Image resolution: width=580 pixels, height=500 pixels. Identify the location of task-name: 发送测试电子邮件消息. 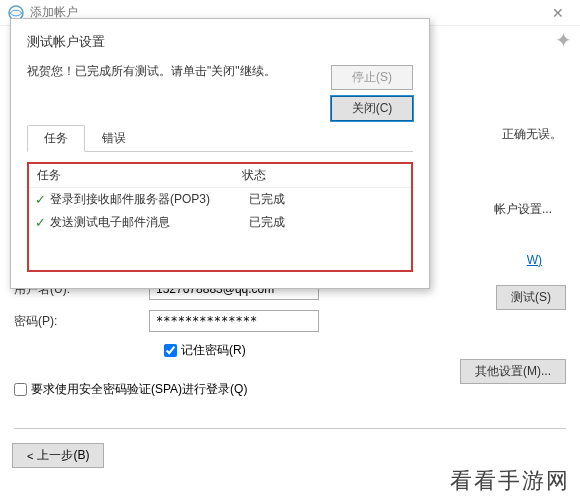
(150, 222).